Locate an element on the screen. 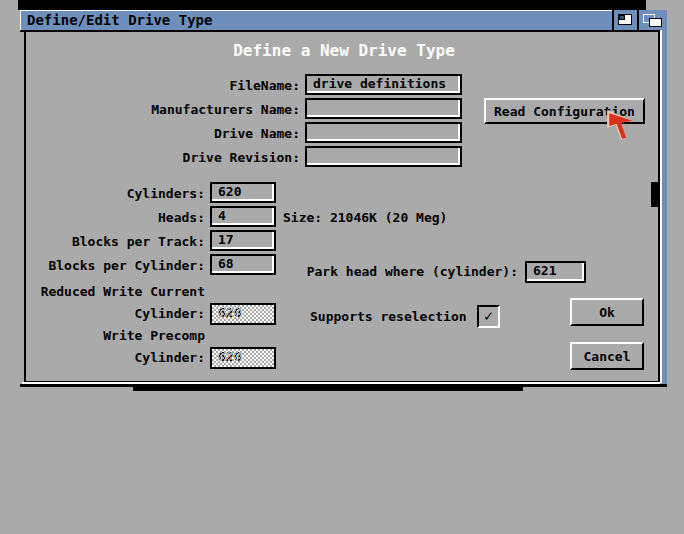 This screenshot has width=684, height=534. drive-name-label: Drive Name: is located at coordinates (180, 134).